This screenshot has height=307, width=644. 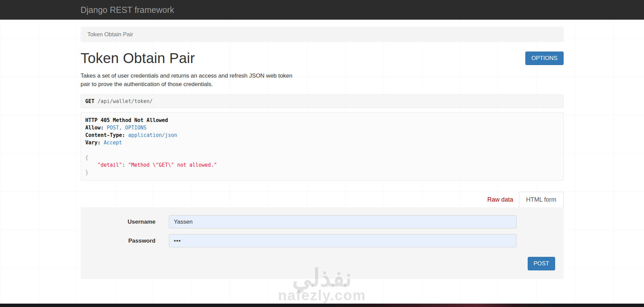 I want to click on watermark-domain: nafezly.com, so click(x=322, y=295).